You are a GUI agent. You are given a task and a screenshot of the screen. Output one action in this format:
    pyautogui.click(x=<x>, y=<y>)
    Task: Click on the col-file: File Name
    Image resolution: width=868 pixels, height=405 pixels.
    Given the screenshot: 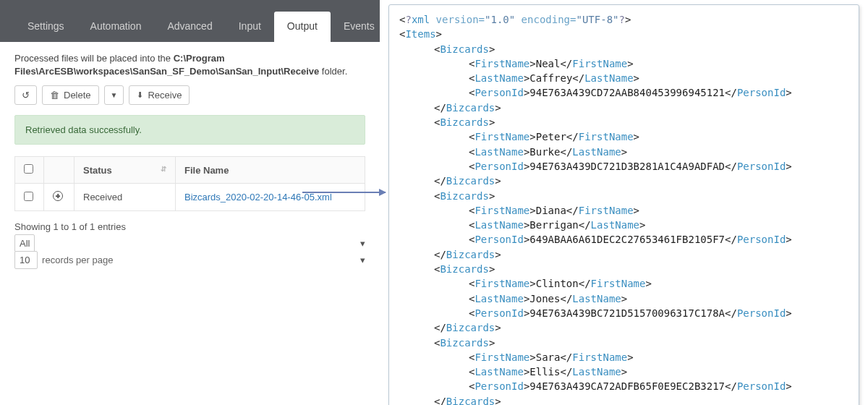 What is the action you would take?
    pyautogui.click(x=271, y=171)
    